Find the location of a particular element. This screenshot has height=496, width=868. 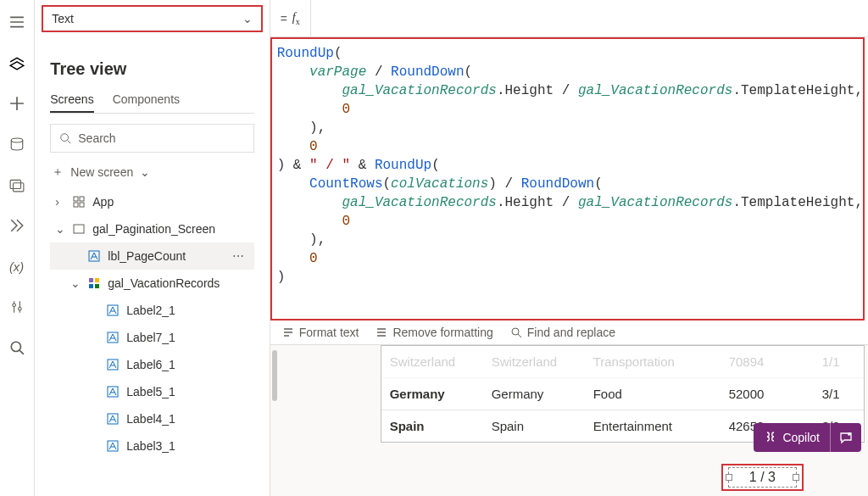

table-row: GermanyGermanyFood520003/1 is located at coordinates (622, 394).